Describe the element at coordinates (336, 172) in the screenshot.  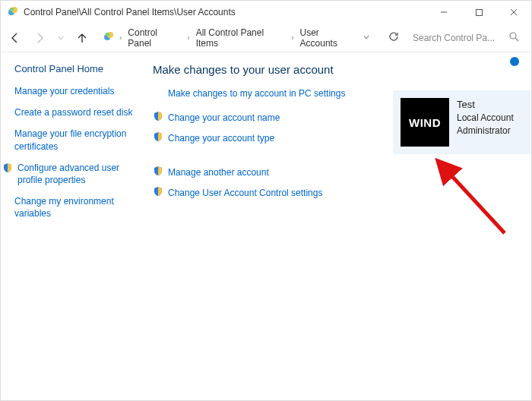
I see `action-manage-another: Manage another account` at that location.